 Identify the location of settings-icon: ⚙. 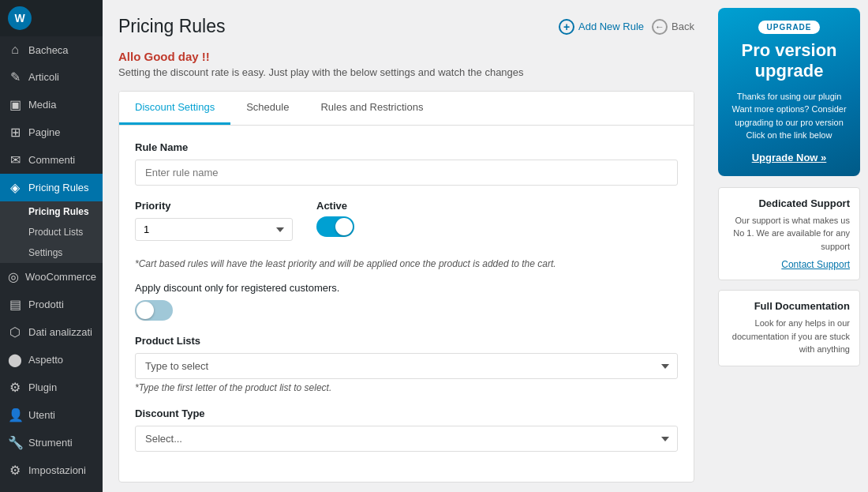
(15, 471).